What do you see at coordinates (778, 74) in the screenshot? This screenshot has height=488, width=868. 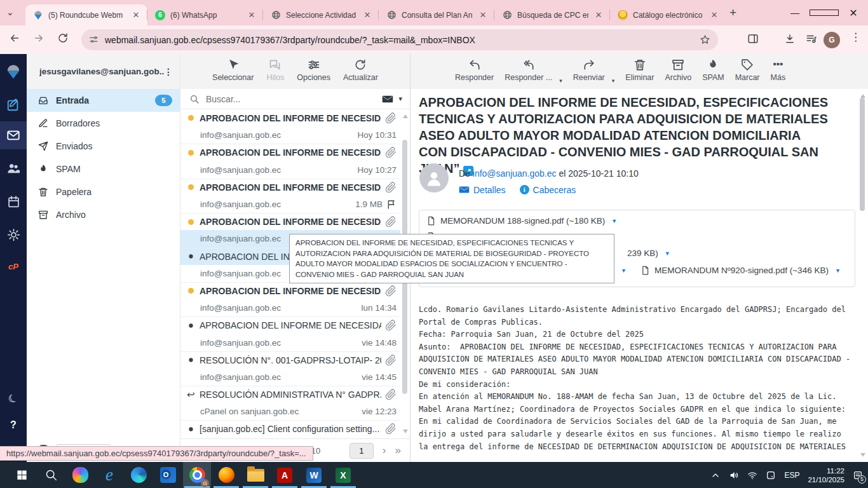 I see `more-button: •••Más` at bounding box center [778, 74].